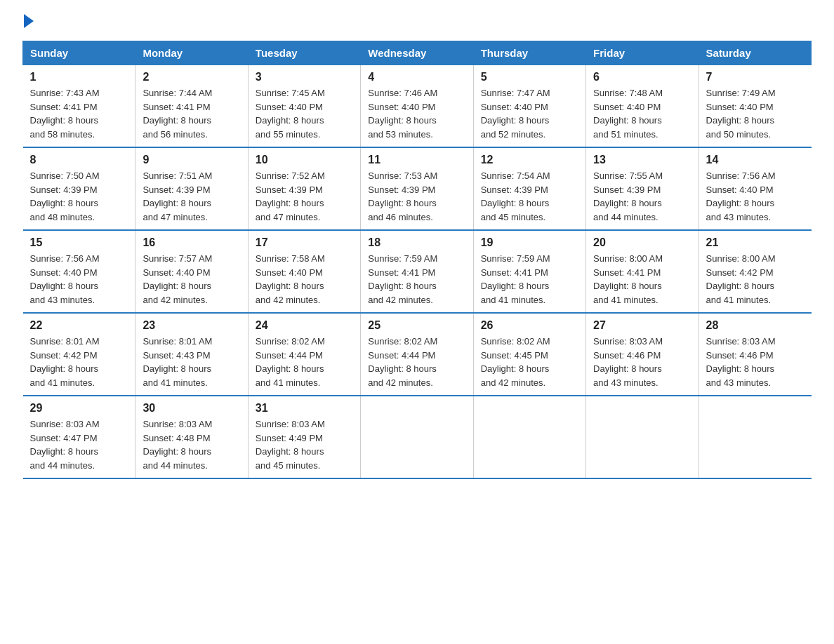 The image size is (834, 644). What do you see at coordinates (755, 326) in the screenshot?
I see `day-number: 28` at bounding box center [755, 326].